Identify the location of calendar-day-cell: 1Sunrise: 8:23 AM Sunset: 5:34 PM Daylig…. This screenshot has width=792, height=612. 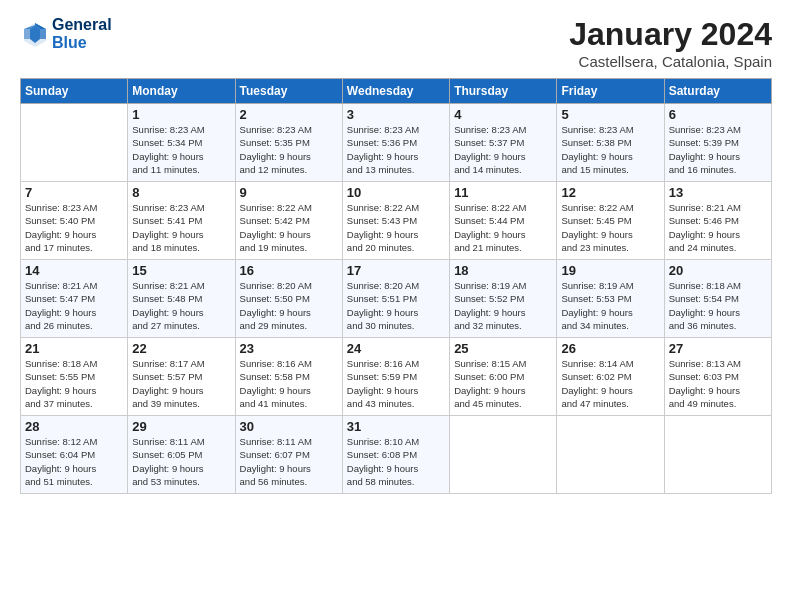
(182, 143).